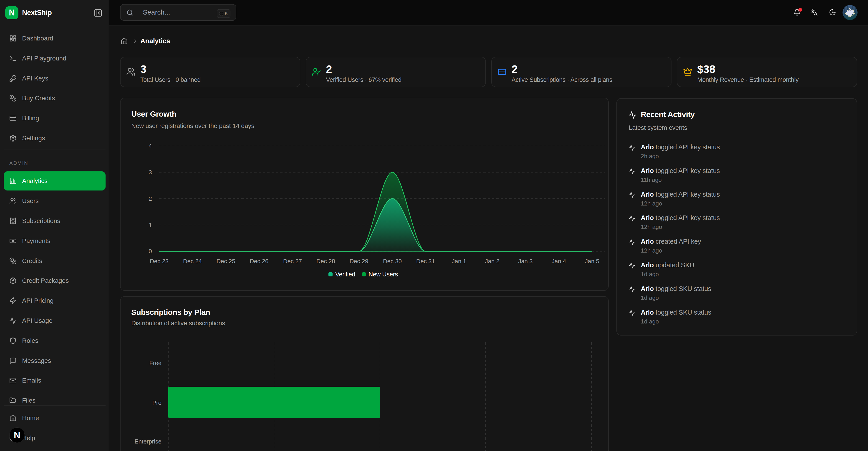 This screenshot has height=451, width=868. Describe the element at coordinates (426, 261) in the screenshot. I see `svg-text: Dec 31` at that location.